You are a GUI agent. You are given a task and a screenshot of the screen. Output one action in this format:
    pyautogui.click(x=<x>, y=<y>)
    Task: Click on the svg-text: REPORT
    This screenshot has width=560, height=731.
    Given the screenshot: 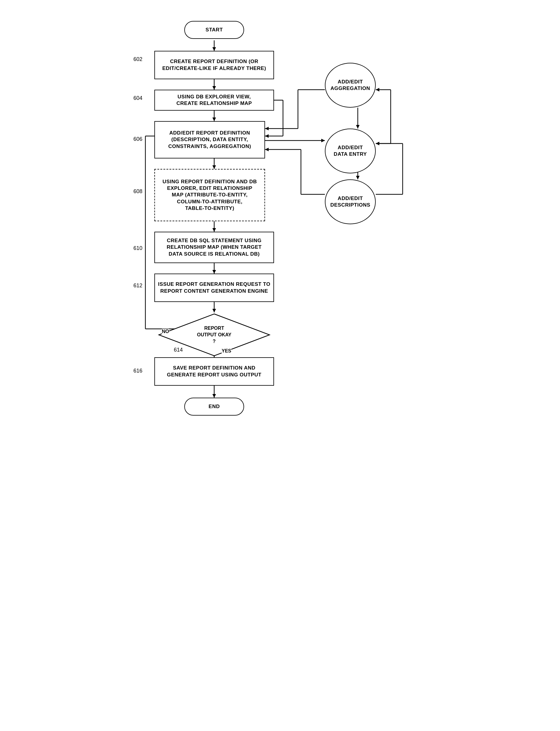 What is the action you would take?
    pyautogui.click(x=214, y=328)
    